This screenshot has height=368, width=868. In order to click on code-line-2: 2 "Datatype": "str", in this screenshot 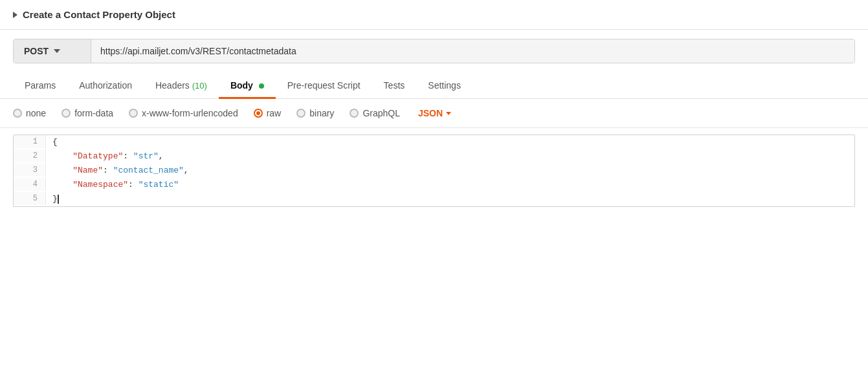, I will do `click(434, 157)`.